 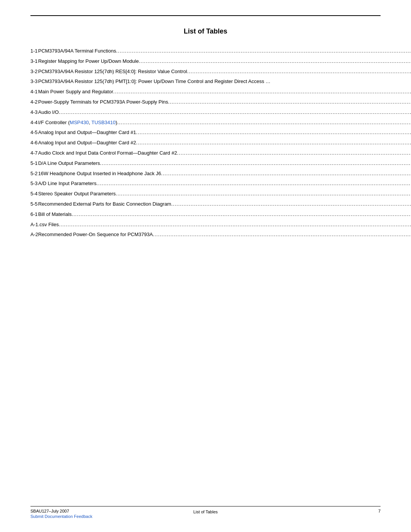 I want to click on table-row: 5-4Stereo Speaker Output Parameters 57, so click(x=221, y=194).